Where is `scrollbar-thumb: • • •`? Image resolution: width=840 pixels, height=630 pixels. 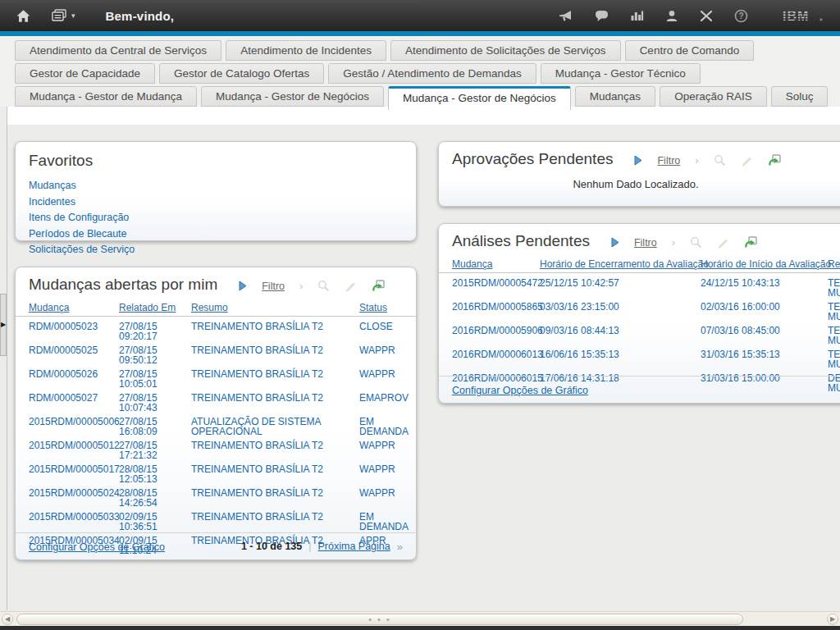 scrollbar-thumb: • • • is located at coordinates (380, 619).